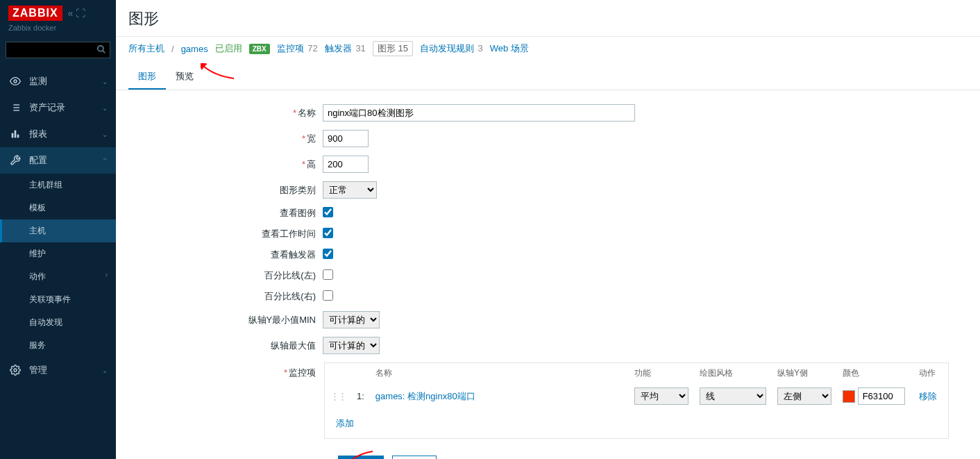  What do you see at coordinates (661, 374) in the screenshot?
I see `col-func: 功能` at bounding box center [661, 374].